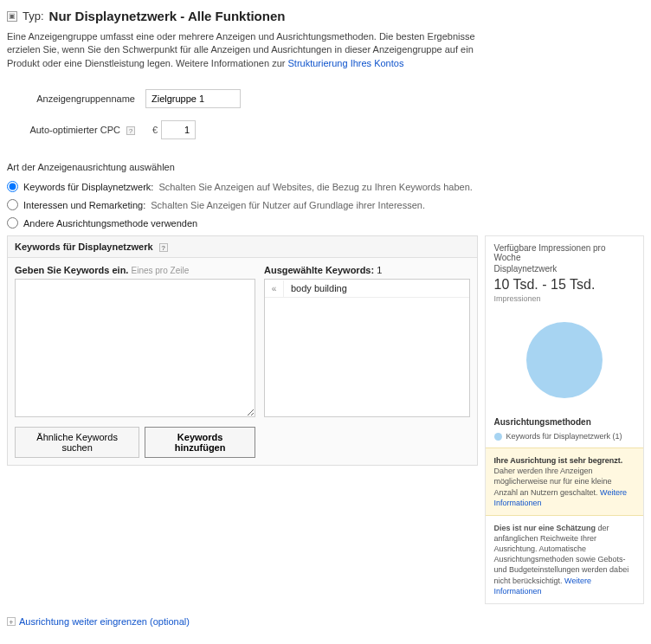 This screenshot has width=651, height=644. I want to click on keywords-selected-count: 1, so click(379, 270).